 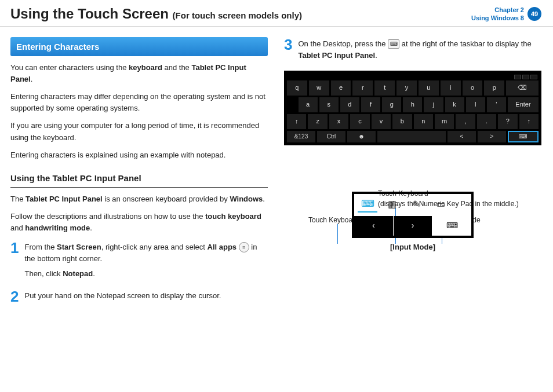 What do you see at coordinates (522, 88) in the screenshot?
I see `keyboard-key: ⌫` at bounding box center [522, 88].